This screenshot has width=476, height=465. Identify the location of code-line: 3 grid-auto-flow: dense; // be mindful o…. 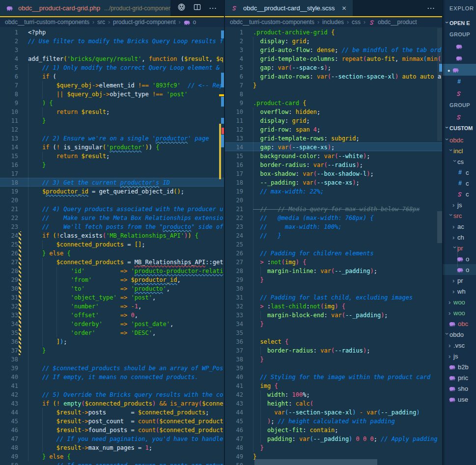
(334, 50).